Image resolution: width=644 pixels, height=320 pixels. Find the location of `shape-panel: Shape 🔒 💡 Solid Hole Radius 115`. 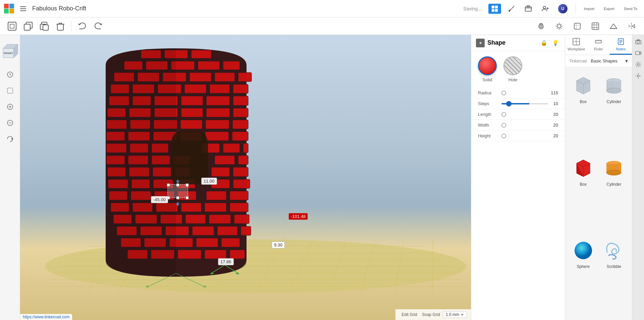

shape-panel: Shape 🔒 💡 Solid Hole Radius 115 is located at coordinates (518, 177).